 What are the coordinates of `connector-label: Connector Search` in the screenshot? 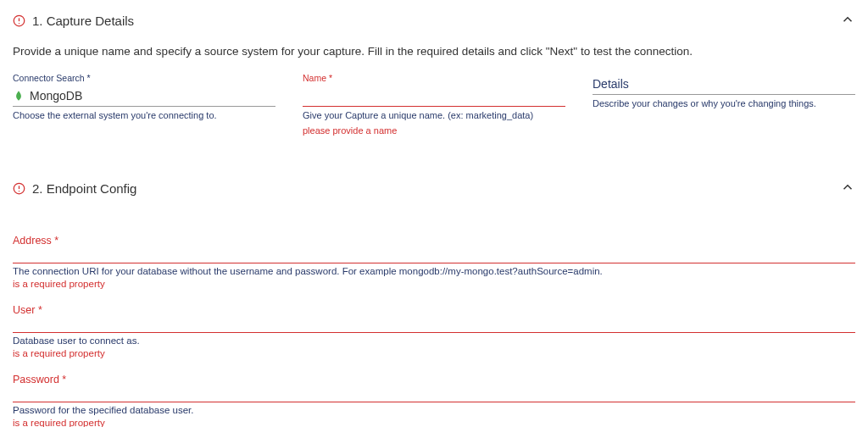 It's located at (144, 78).